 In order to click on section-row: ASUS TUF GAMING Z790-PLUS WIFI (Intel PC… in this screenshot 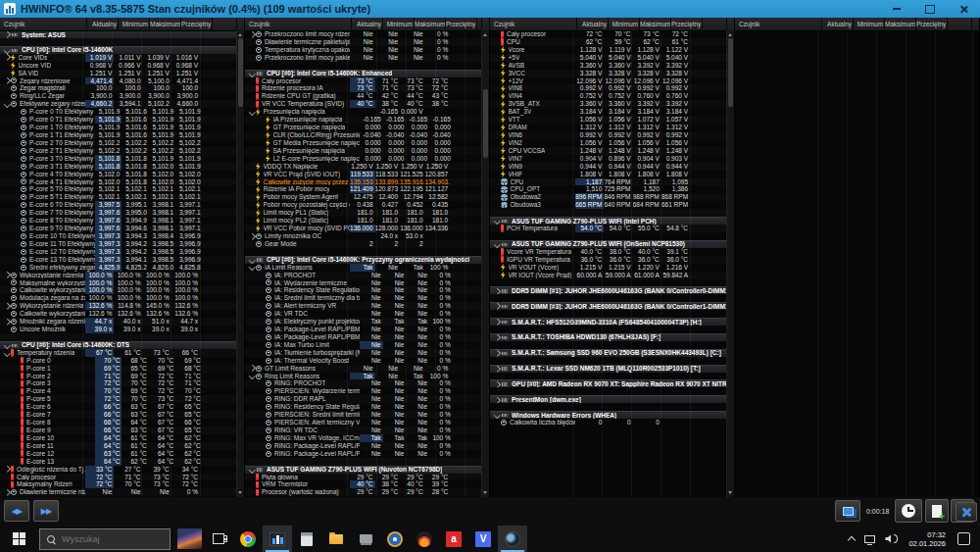, I will do `click(609, 221)`.